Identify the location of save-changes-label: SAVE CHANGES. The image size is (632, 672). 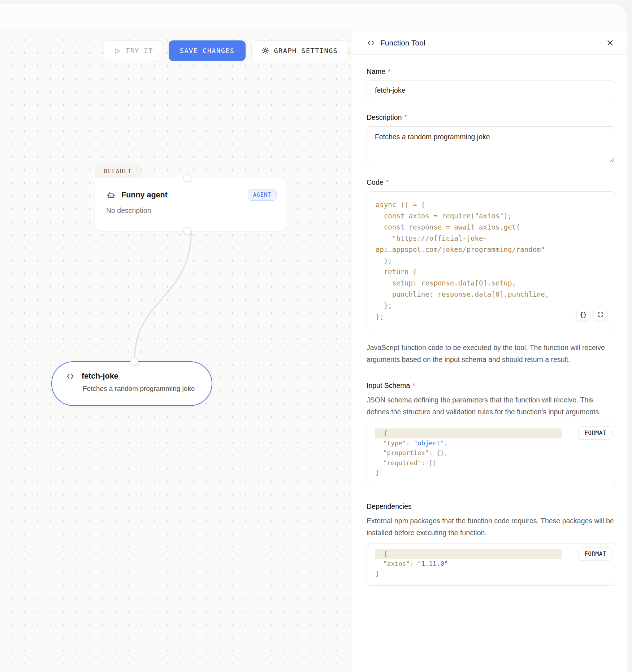
(207, 51).